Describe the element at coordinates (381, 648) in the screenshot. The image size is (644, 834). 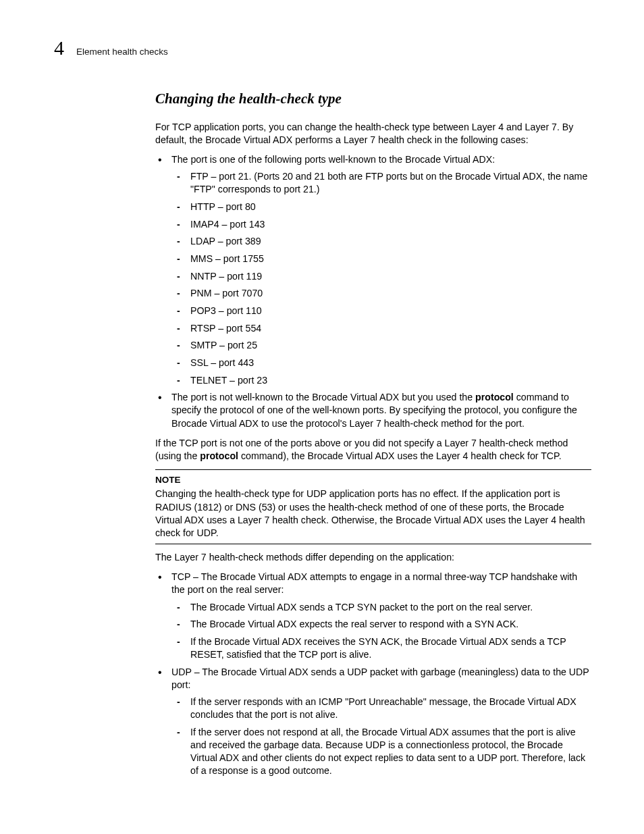
I see `step-item: If the Brocade Virtual ADX receives the …` at that location.